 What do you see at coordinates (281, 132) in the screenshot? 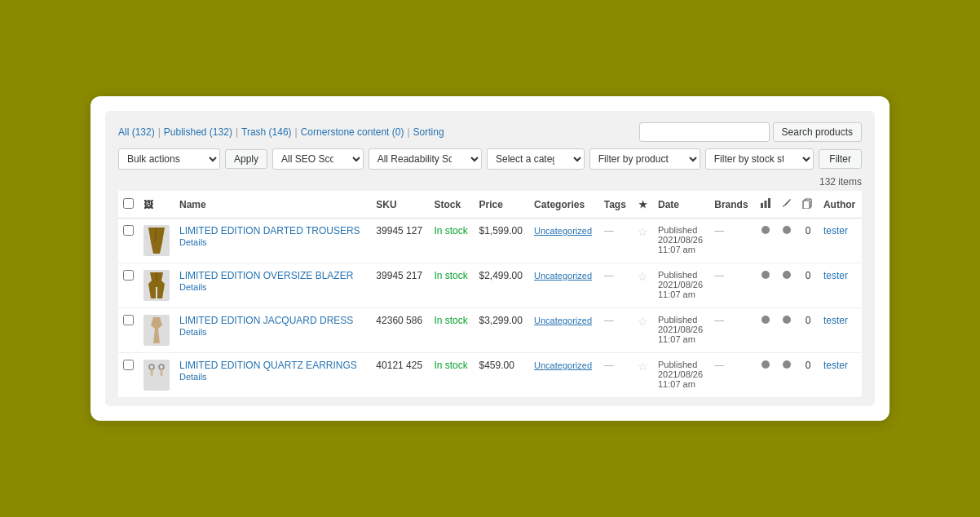
I see `filter-links: All (132) | Published (132) | Trash (146…` at bounding box center [281, 132].